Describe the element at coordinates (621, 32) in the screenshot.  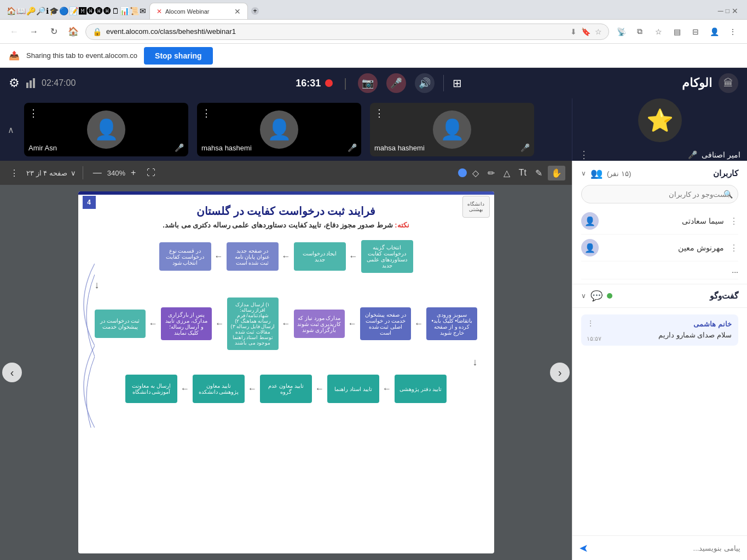
I see `cast-icon: 📡` at that location.